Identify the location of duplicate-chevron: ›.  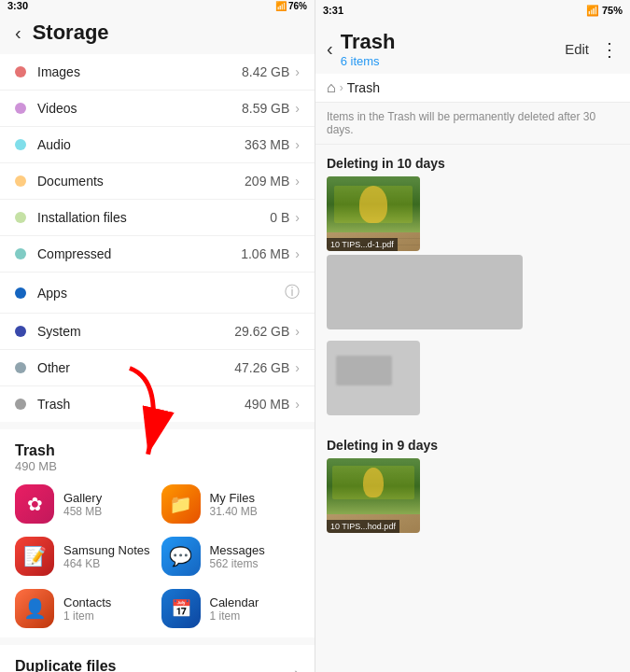
(297, 668).